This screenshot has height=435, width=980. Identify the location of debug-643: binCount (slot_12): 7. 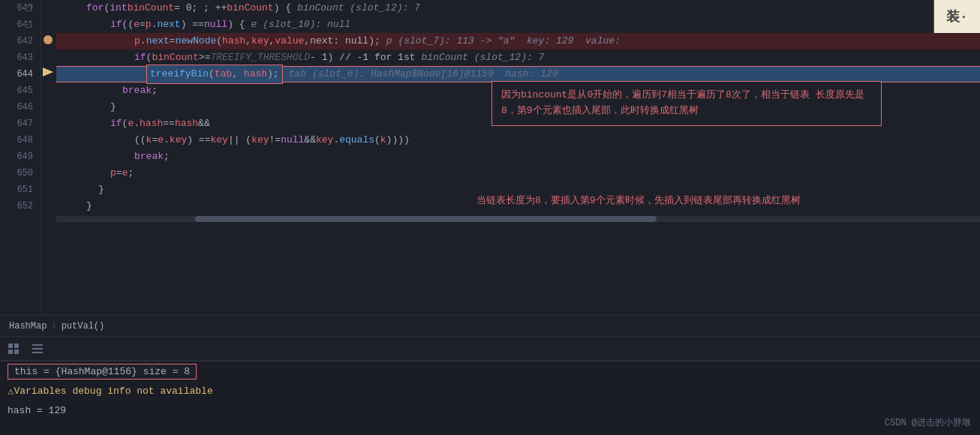
(483, 58).